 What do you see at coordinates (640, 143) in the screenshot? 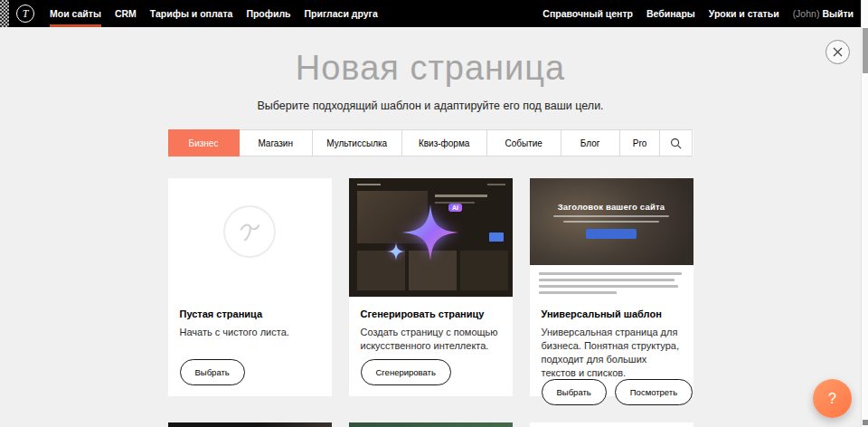
I see `tab-pro: Pro` at bounding box center [640, 143].